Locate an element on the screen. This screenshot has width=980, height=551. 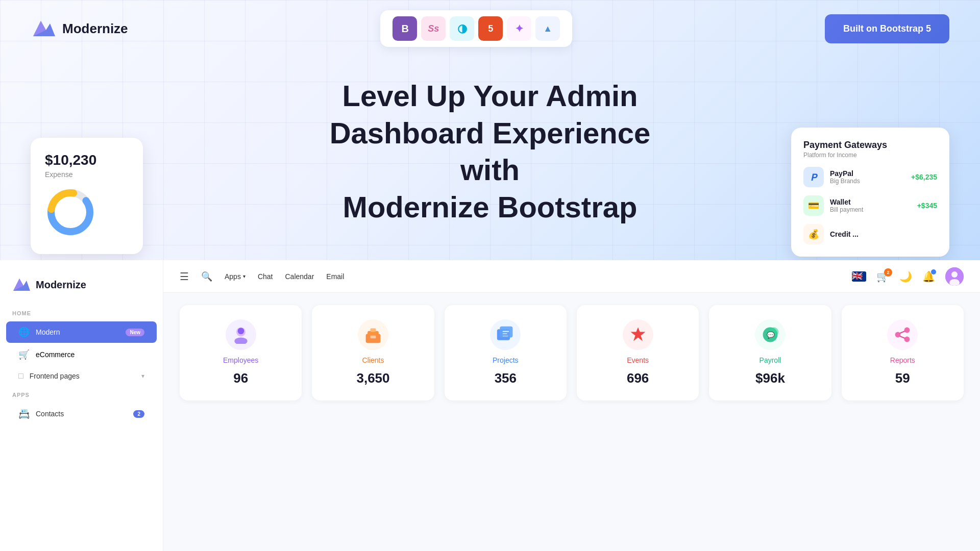
hero-navbar: Modernize B Ss ◑ 5 ✦ ▲ Built on Bootstra… is located at coordinates (490, 29).